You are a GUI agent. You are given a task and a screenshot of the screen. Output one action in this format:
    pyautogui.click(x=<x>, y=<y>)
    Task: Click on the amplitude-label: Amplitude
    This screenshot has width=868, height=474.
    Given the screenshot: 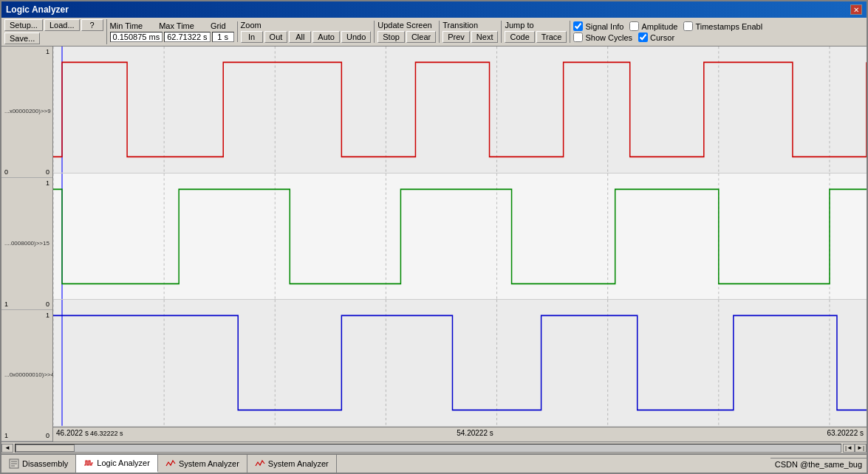 What is the action you would take?
    pyautogui.click(x=659, y=27)
    